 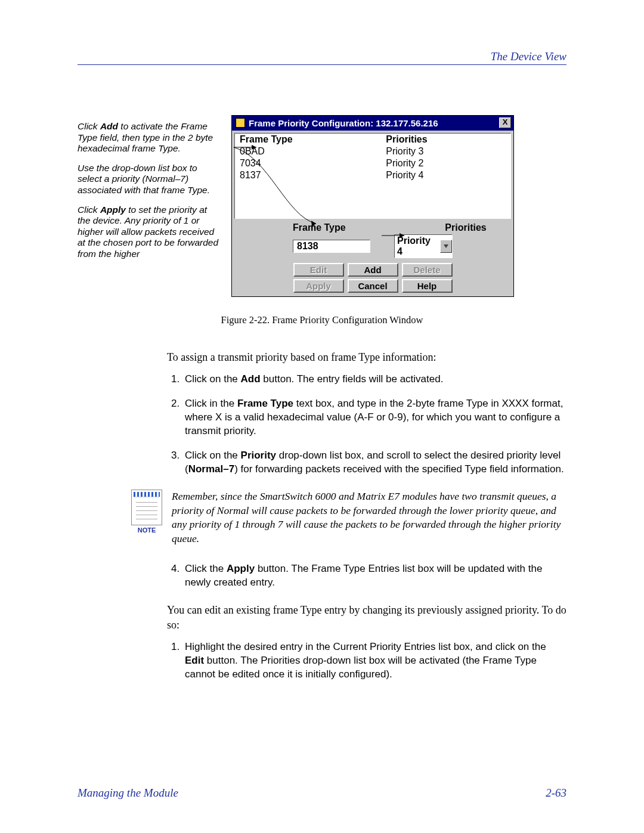 What do you see at coordinates (446, 246) in the screenshot?
I see `chevron-down-icon` at bounding box center [446, 246].